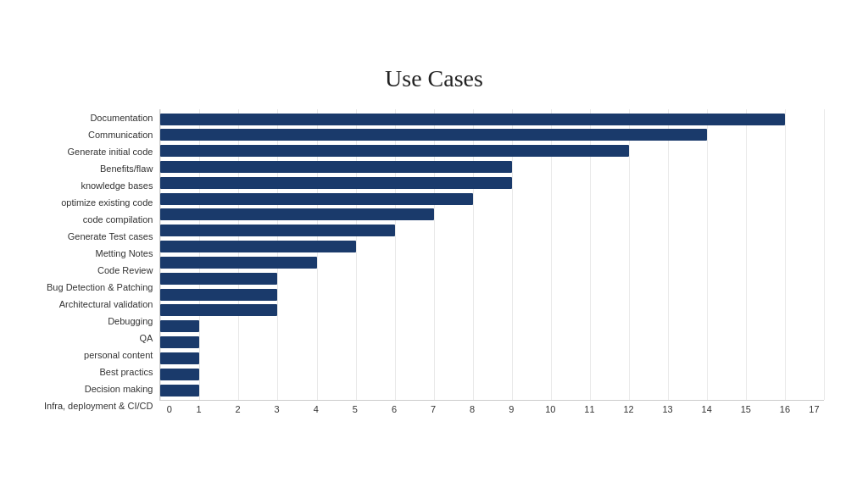  Describe the element at coordinates (511, 409) in the screenshot. I see `x-axis-label: 9` at that location.